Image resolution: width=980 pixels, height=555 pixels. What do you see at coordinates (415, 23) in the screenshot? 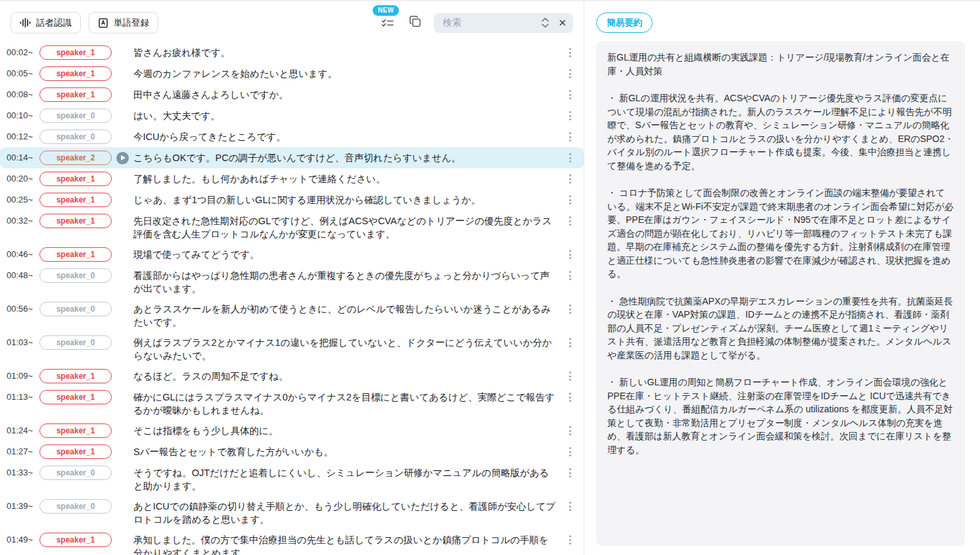
I see `copy-button` at bounding box center [415, 23].